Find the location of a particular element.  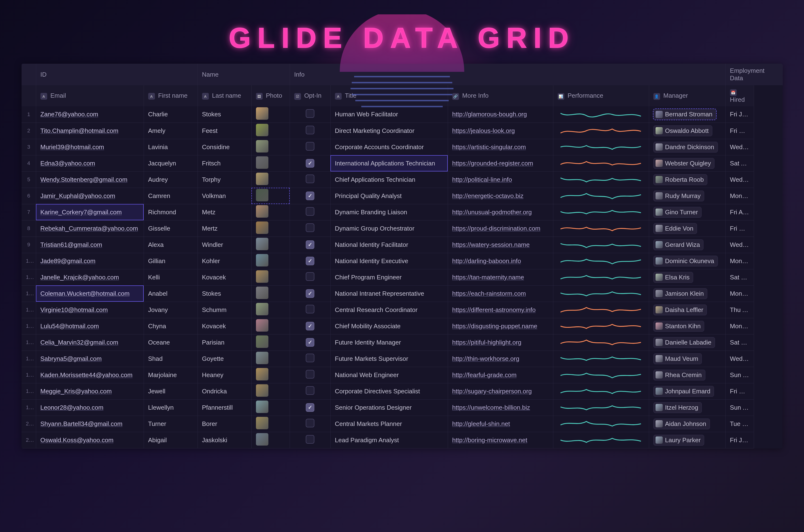

hired-cell: Tue Jan 17 2023 is located at coordinates (740, 424).